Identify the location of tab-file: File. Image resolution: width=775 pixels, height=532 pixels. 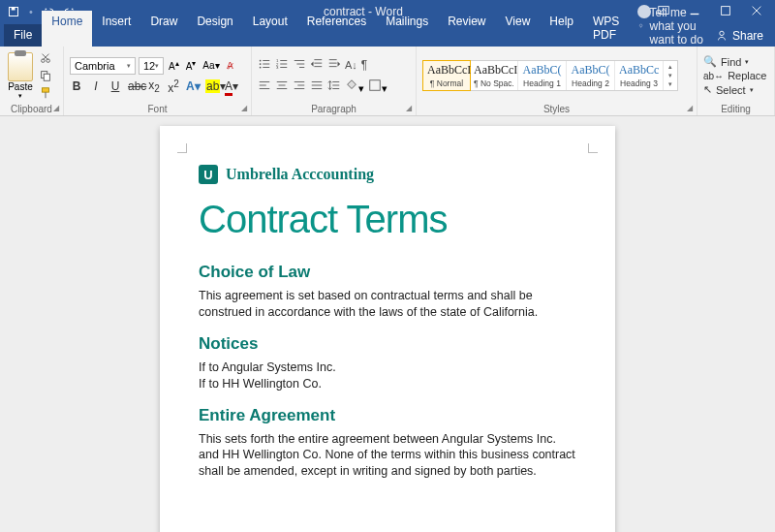
(23, 35).